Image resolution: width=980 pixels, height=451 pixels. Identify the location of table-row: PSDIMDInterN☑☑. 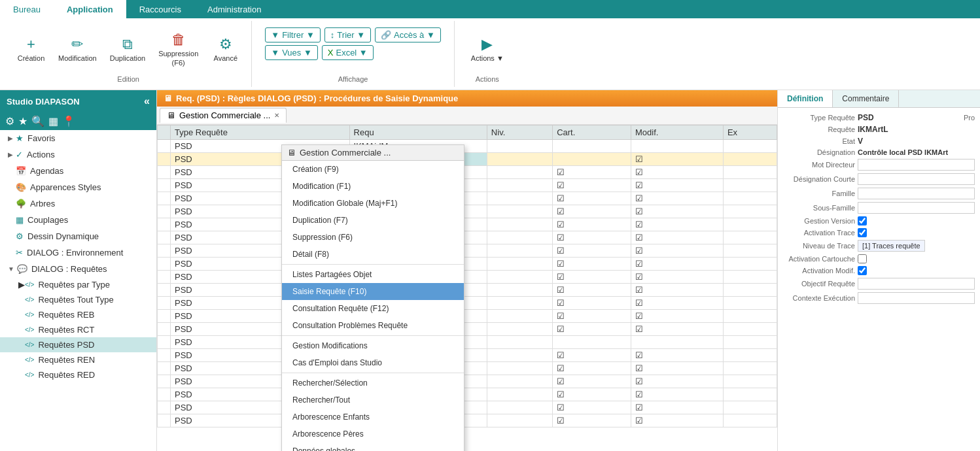
(467, 369).